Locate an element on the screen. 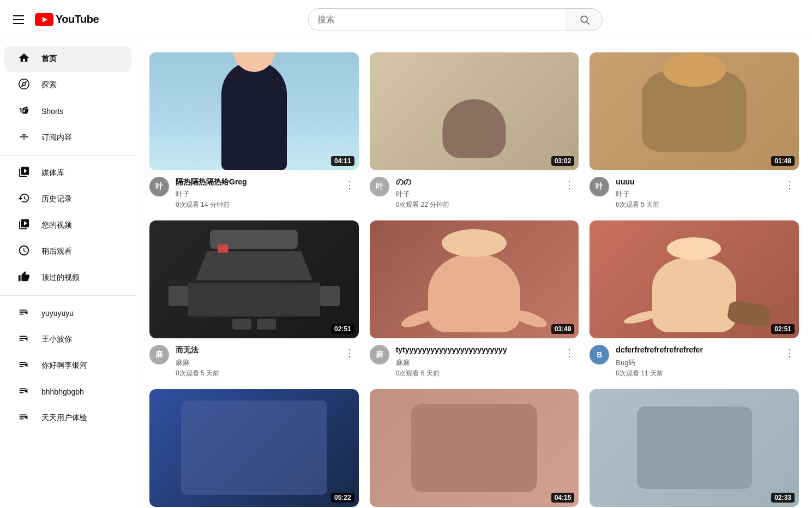 This screenshot has height=508, width=812. header-left: YouTube is located at coordinates (53, 20).